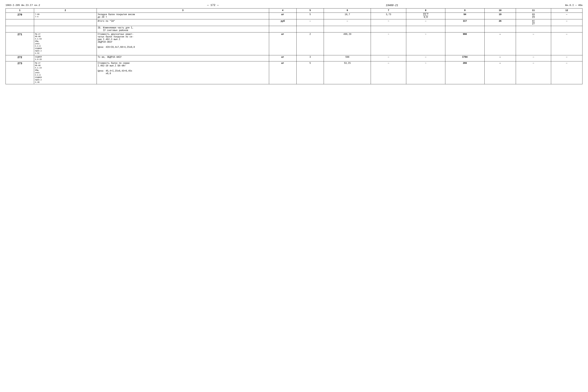 Image resolution: width=588 pixels, height=392 pixels. What do you see at coordinates (310, 58) in the screenshot?
I see `row-col5: 3` at bounding box center [310, 58].